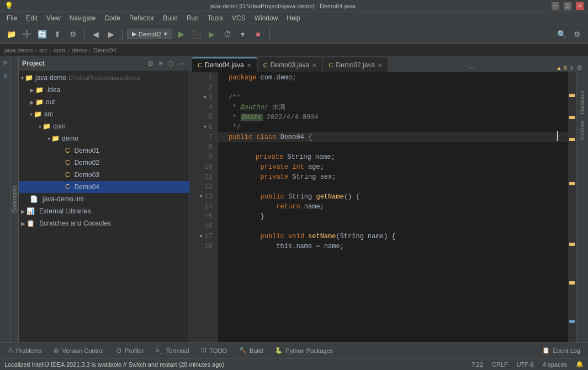 The image size is (588, 370). I want to click on project-collapse-button: ⬡, so click(170, 64).